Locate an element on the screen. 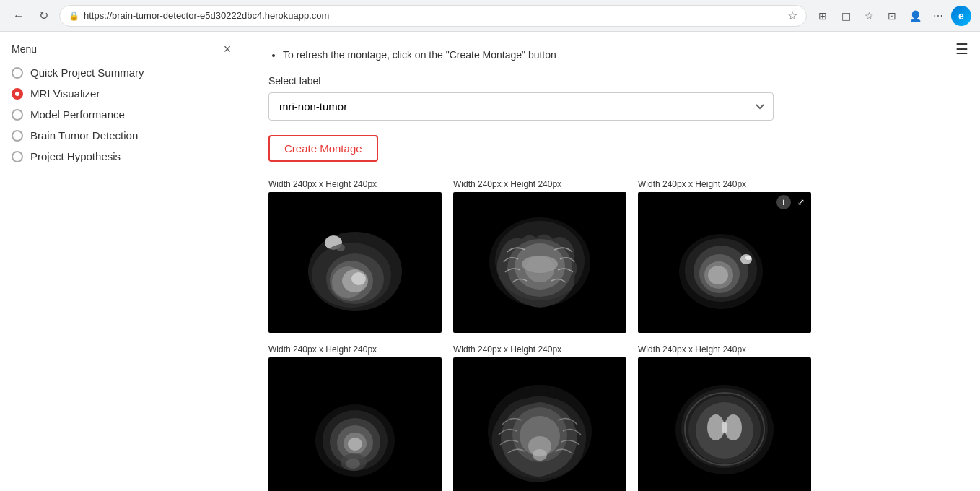  sidebar-close-button: × is located at coordinates (227, 49).